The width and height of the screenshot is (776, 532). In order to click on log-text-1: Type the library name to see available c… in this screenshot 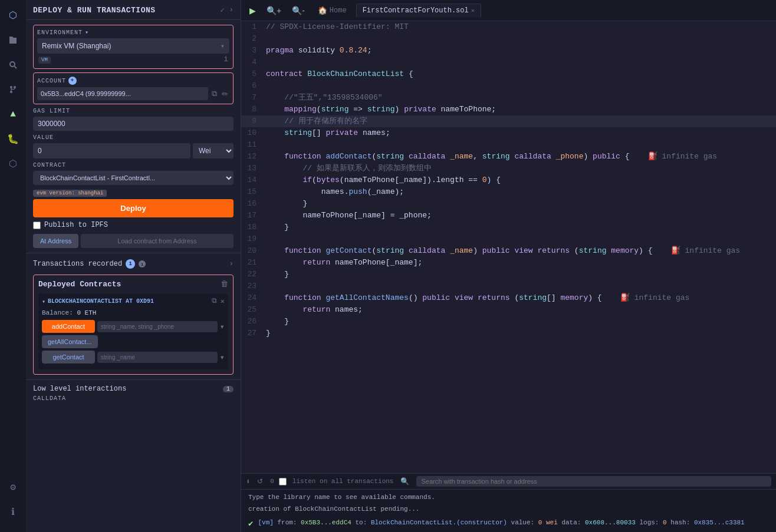, I will do `click(342, 497)`.